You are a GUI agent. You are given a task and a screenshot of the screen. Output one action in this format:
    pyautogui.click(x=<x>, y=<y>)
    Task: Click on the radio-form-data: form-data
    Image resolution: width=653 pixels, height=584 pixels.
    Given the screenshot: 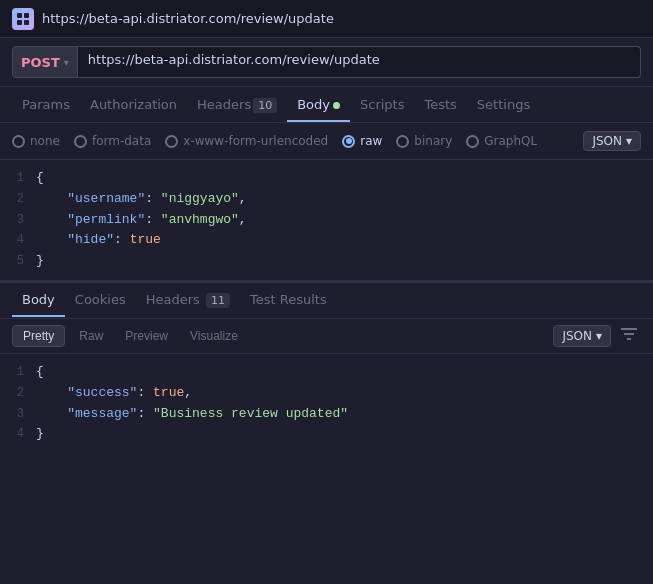 What is the action you would take?
    pyautogui.click(x=112, y=141)
    